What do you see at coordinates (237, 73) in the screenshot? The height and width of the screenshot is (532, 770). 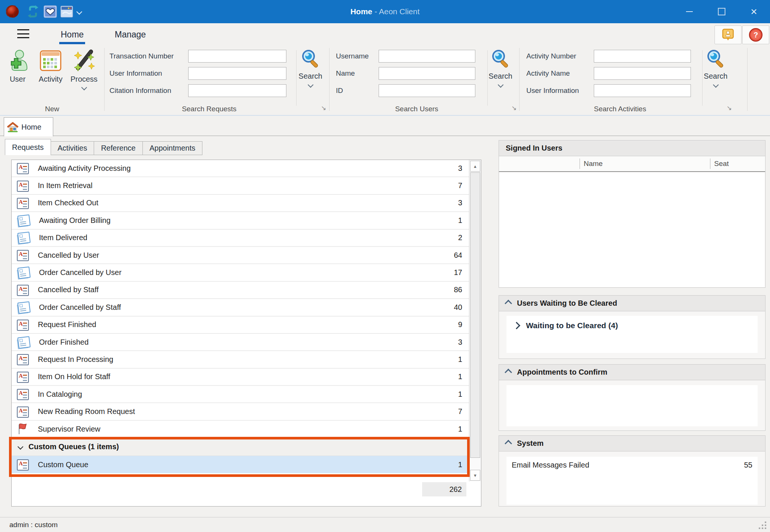 I see `user-information-input` at bounding box center [237, 73].